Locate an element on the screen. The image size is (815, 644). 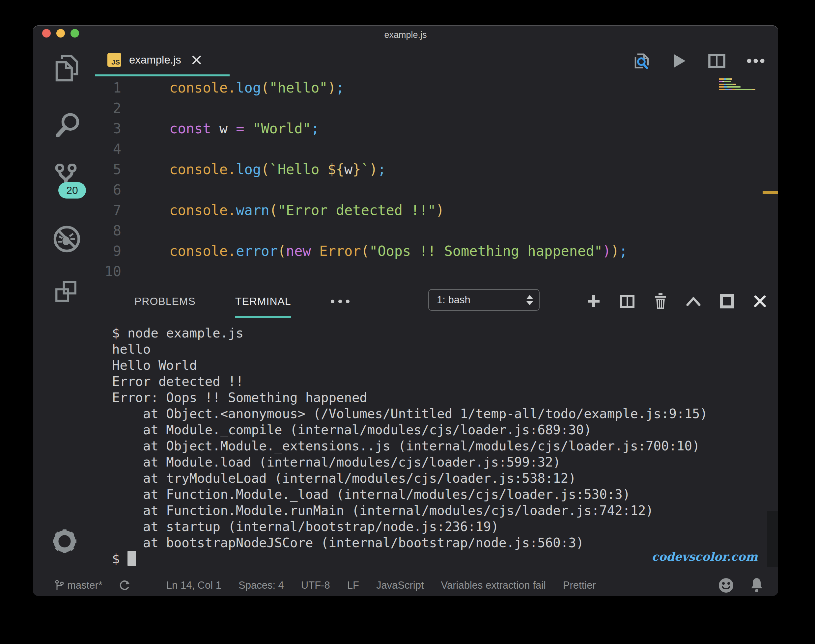
code-line: 7console.warn("Error detected !!") is located at coordinates (436, 210).